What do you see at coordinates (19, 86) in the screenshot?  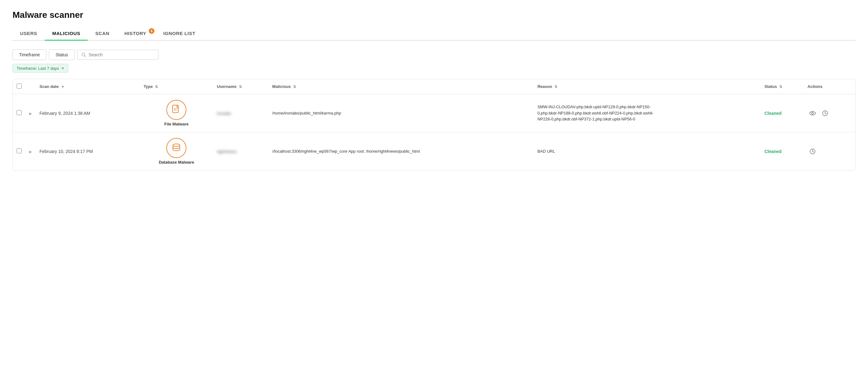 I see `select-all-checkbox` at bounding box center [19, 86].